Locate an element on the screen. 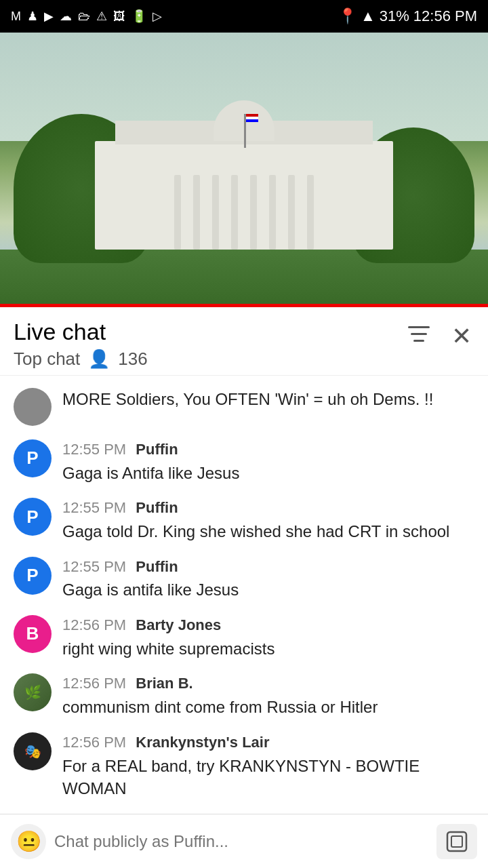 Image resolution: width=488 pixels, height=868 pixels. viewer-count: 136 is located at coordinates (133, 359).